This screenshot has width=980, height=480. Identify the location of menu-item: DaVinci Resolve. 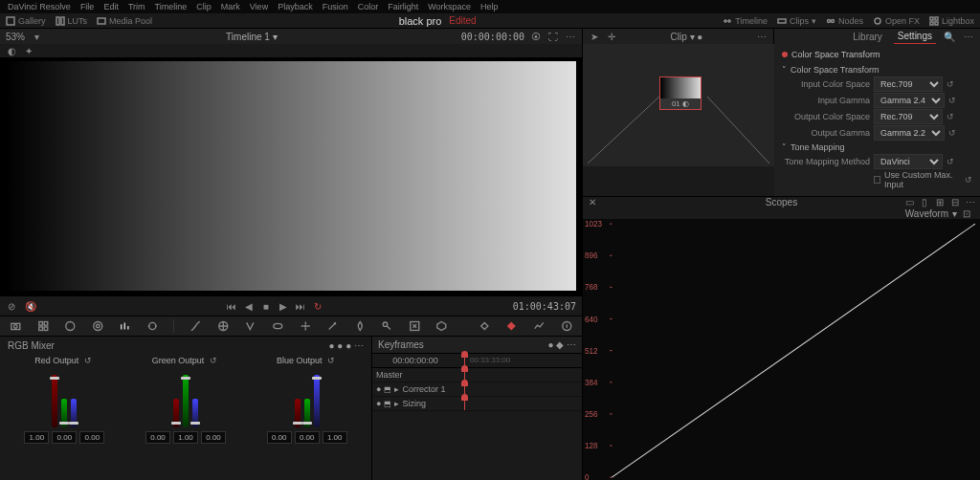
(39, 7).